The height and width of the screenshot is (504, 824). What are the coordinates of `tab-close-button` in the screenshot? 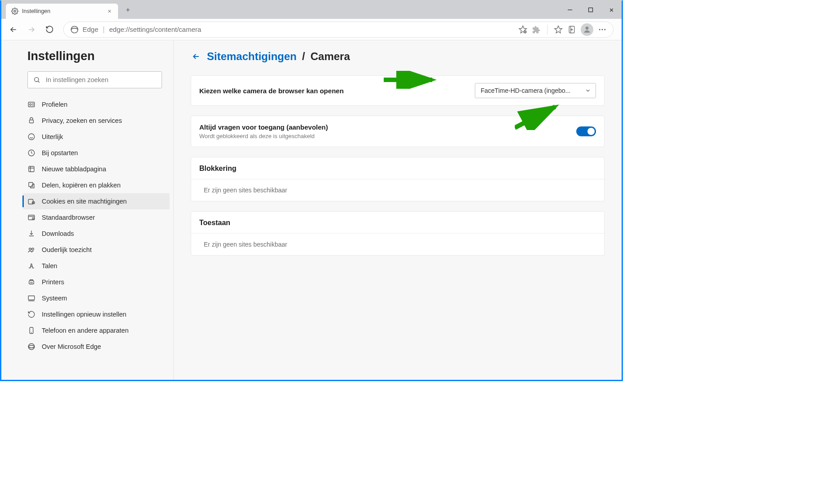 It's located at (110, 11).